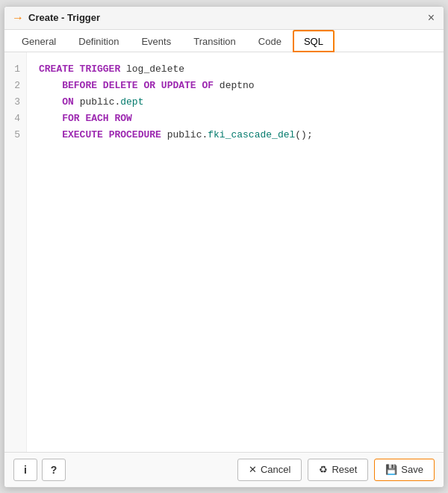  What do you see at coordinates (17, 102) in the screenshot?
I see `line-num-3: 3` at bounding box center [17, 102].